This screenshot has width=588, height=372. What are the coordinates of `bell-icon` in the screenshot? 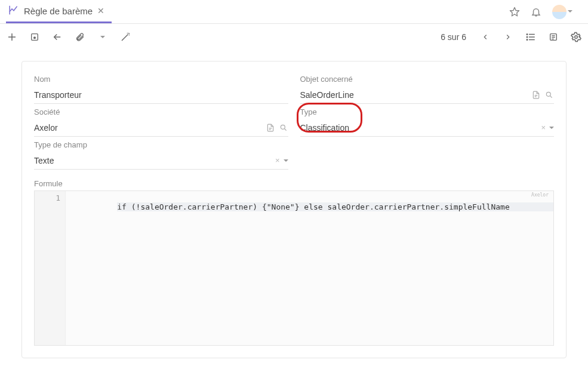 It's located at (536, 12).